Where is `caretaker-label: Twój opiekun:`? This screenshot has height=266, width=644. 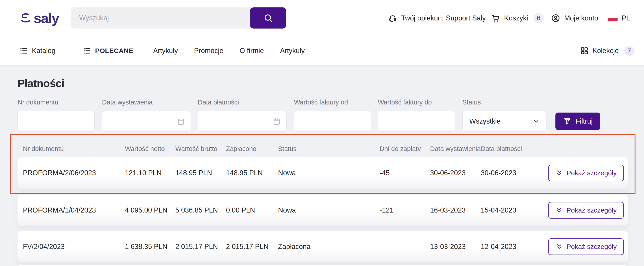 caretaker-label: Twój opiekun: is located at coordinates (422, 18).